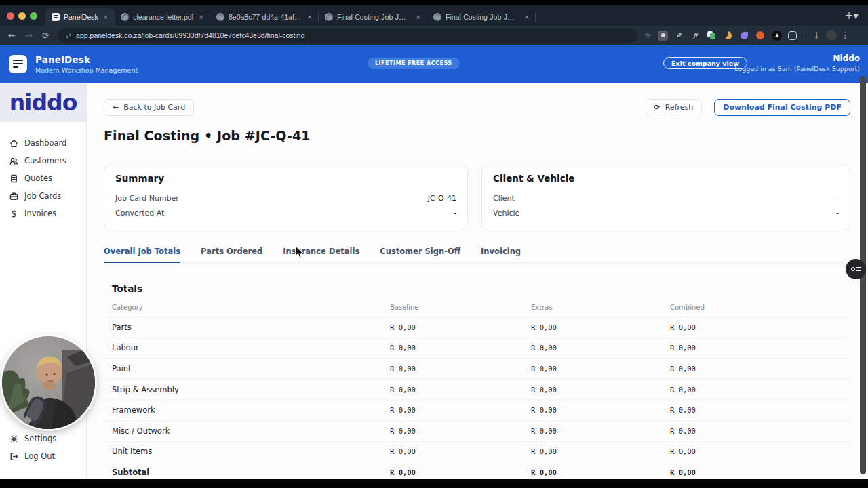 This screenshot has height=488, width=868. I want to click on sidebar-item-dashboard: Dashboard, so click(47, 143).